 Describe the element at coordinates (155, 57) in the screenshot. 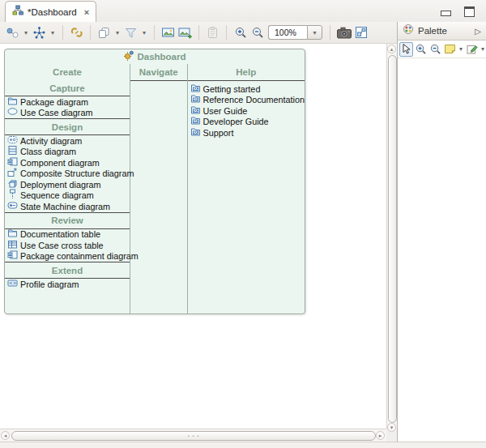

I see `dashboard-title-row: Dashboard` at that location.